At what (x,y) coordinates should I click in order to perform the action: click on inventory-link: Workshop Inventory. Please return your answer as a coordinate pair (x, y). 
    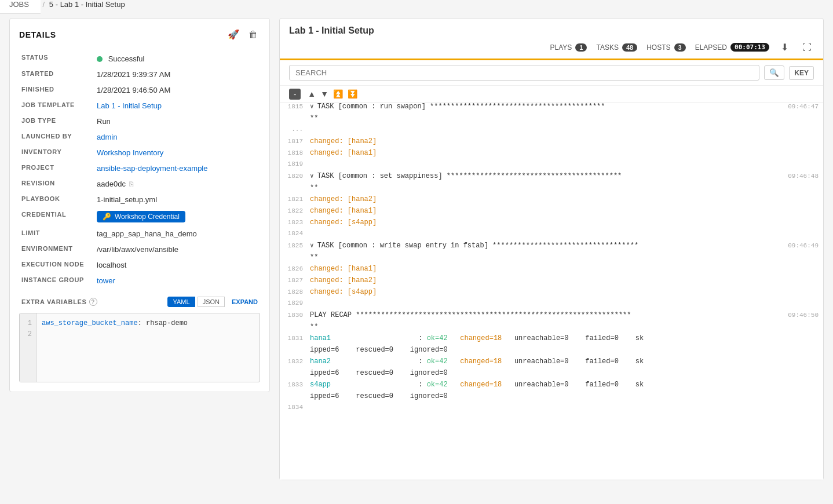
    Looking at the image, I should click on (130, 153).